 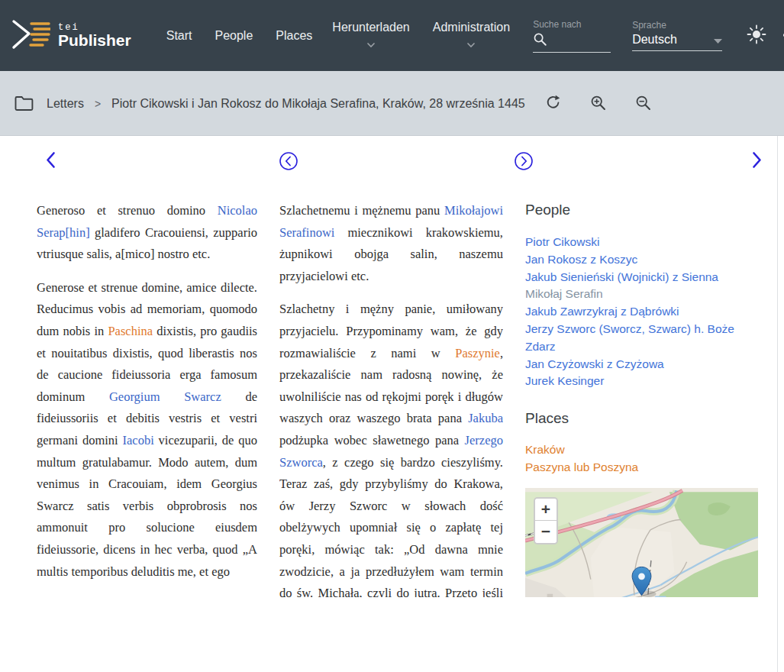 I want to click on list-item: Jan Rokosz z Koszyc, so click(x=641, y=260).